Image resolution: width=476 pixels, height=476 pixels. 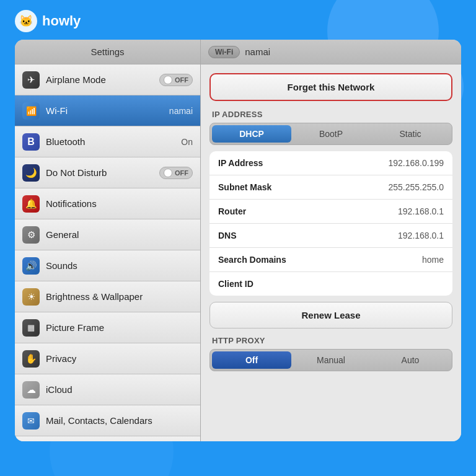 What do you see at coordinates (31, 297) in the screenshot?
I see `brightness-icon: ☀` at bounding box center [31, 297].